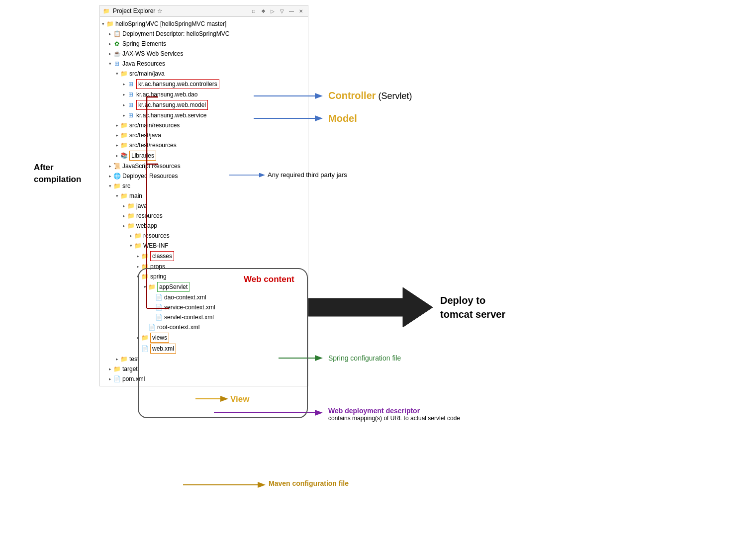  What do you see at coordinates (204, 297) in the screenshot?
I see `tree-item-dao-context: 📄 dao-context.xml` at bounding box center [204, 297].